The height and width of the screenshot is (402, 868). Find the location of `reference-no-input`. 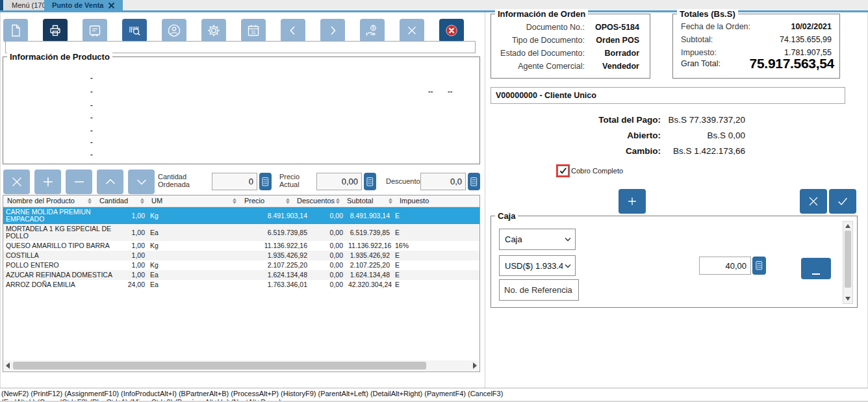

reference-no-input is located at coordinates (539, 290).